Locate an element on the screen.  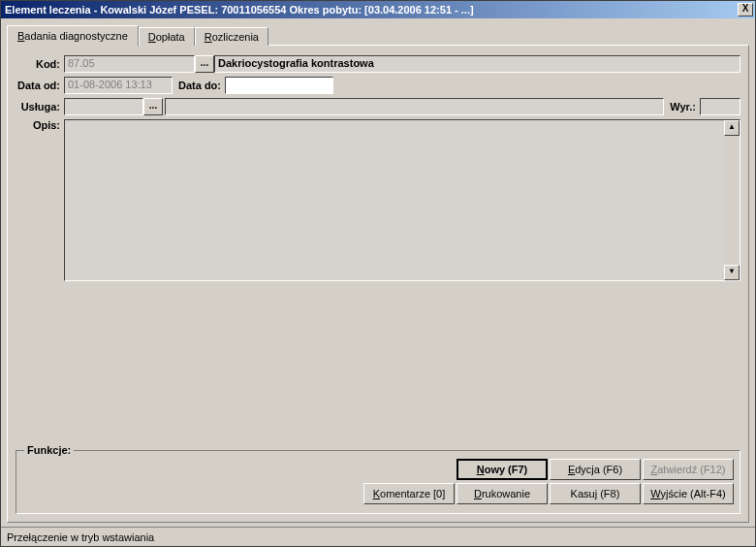
titlebar: Element leczenia - Kowalski Józef PESEL:… is located at coordinates (378, 10).